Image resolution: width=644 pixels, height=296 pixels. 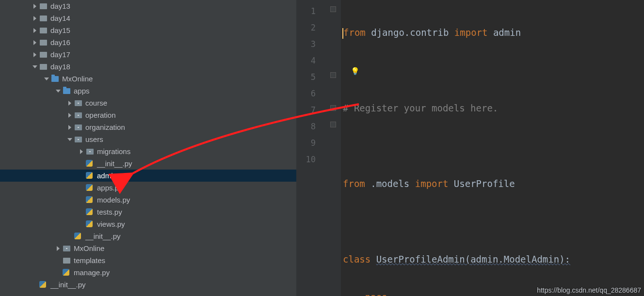 I want to click on line-number: 6, so click(x=311, y=93).